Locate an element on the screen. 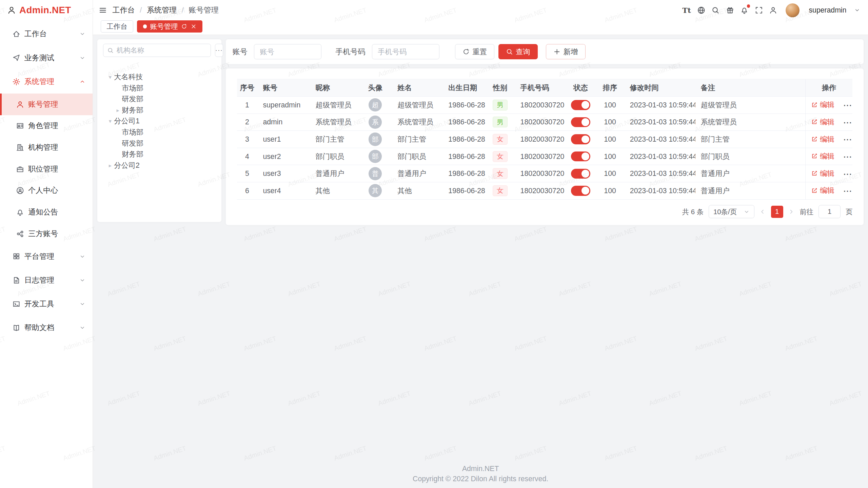 The width and height of the screenshot is (868, 488). cell-seq: 5 is located at coordinates (247, 174).